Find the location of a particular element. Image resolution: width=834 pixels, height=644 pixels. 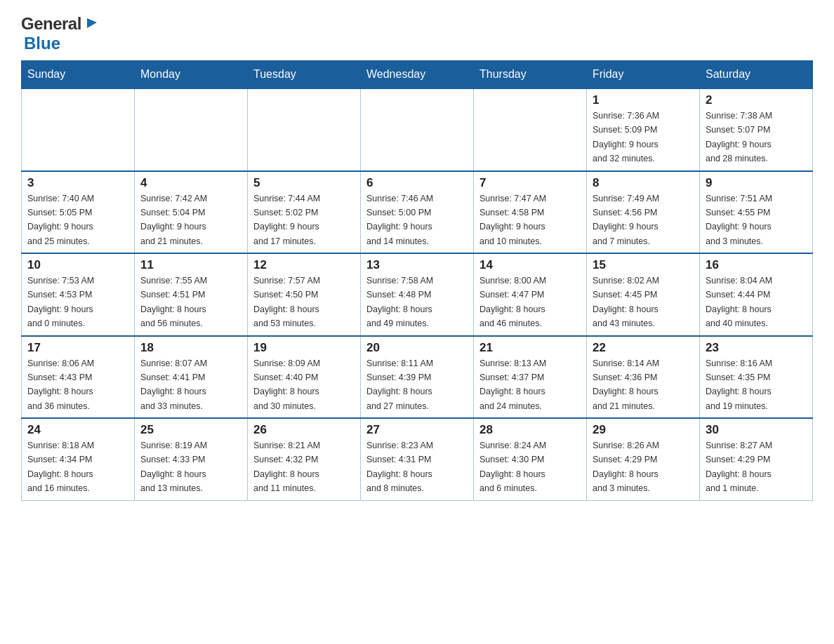

day-info: Sunrise: 7:47 AM Sunset: 4:58 PM Dayligh… is located at coordinates (512, 220).